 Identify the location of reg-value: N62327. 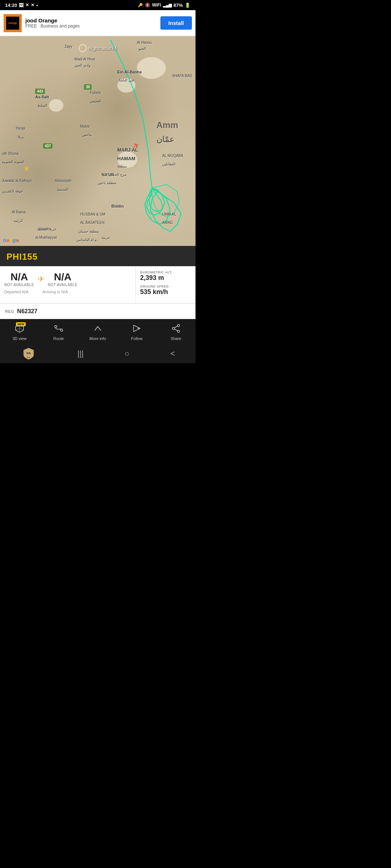
(27, 311).